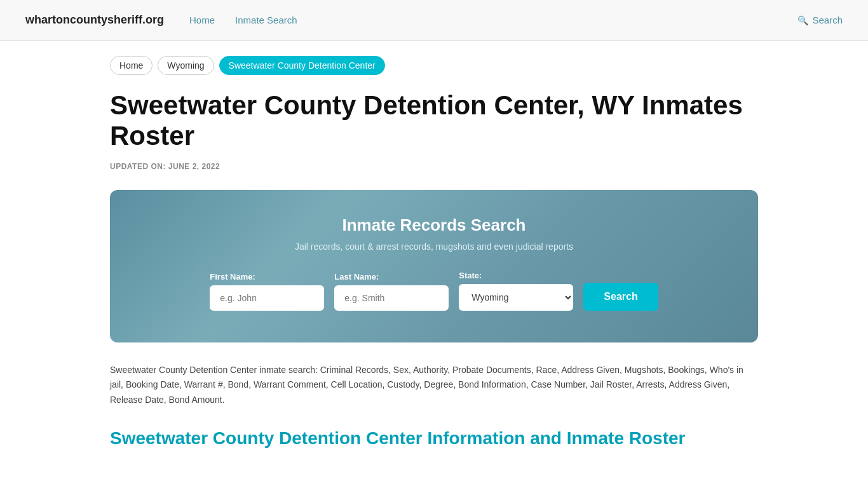  I want to click on state-select: AlabamaAlaskaArizonaArkansasCaliforniaCo…, so click(516, 297).